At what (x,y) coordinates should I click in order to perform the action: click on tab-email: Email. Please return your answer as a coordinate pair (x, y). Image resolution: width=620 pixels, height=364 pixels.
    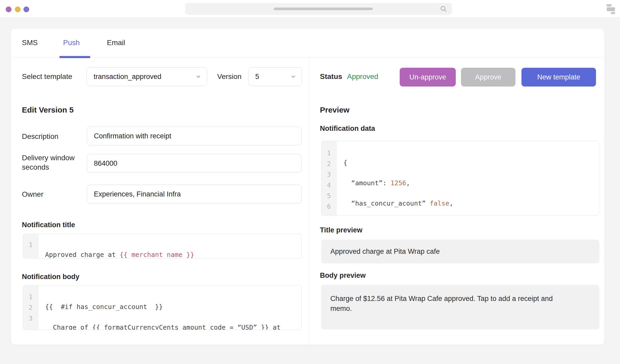
    Looking at the image, I should click on (116, 43).